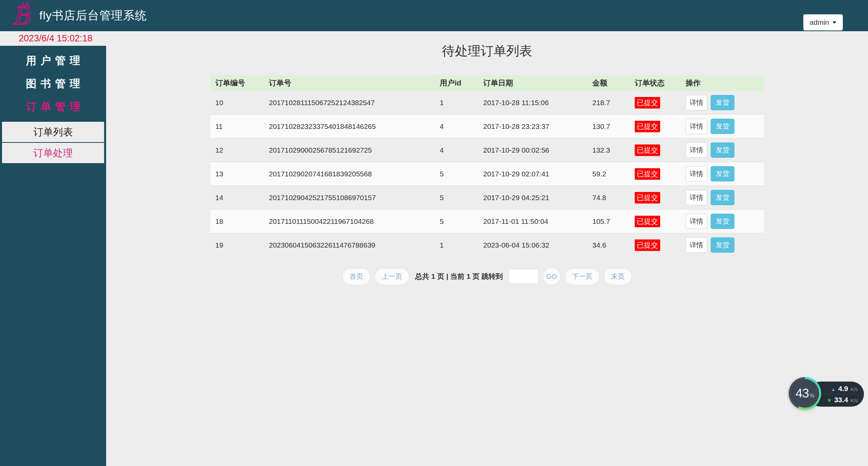 The height and width of the screenshot is (466, 868). I want to click on column-header-actions: 操作, so click(722, 83).